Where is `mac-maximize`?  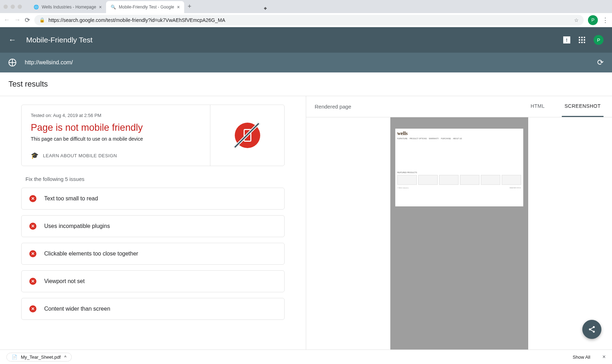
mac-maximize is located at coordinates (20, 7).